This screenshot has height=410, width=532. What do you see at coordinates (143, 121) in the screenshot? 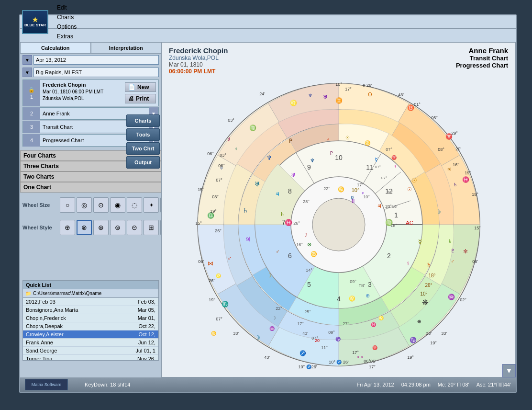
I see `charts-button: Charts` at bounding box center [143, 121].